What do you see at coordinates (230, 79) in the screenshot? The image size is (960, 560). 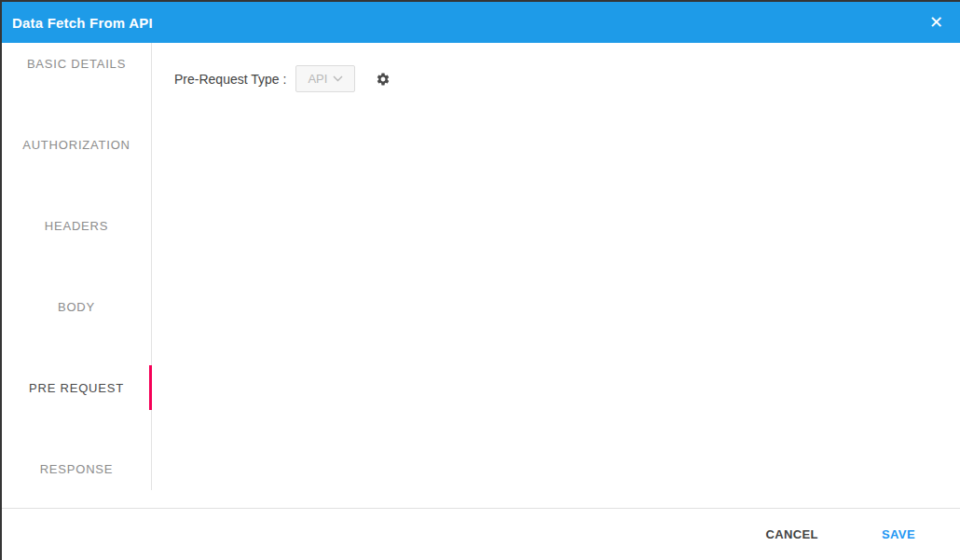 I see `pre-request-type-label: Pre-Request Type :` at bounding box center [230, 79].